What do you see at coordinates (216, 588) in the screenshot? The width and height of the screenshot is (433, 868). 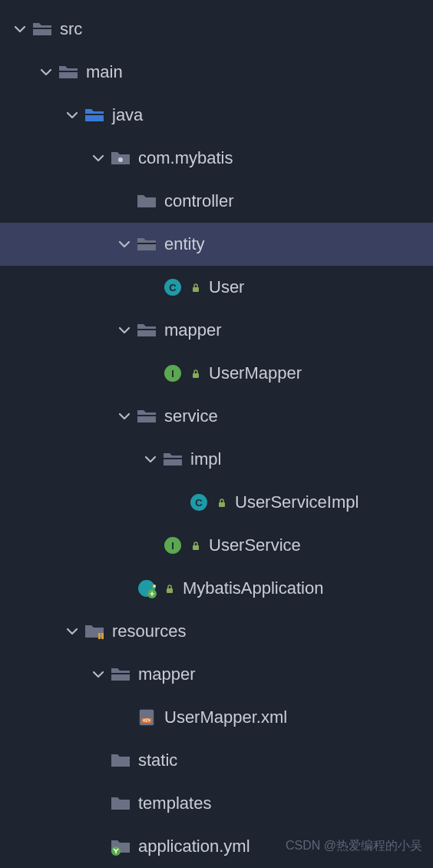 I see `tree-item-mybatis-application: MybatisApplication` at bounding box center [216, 588].